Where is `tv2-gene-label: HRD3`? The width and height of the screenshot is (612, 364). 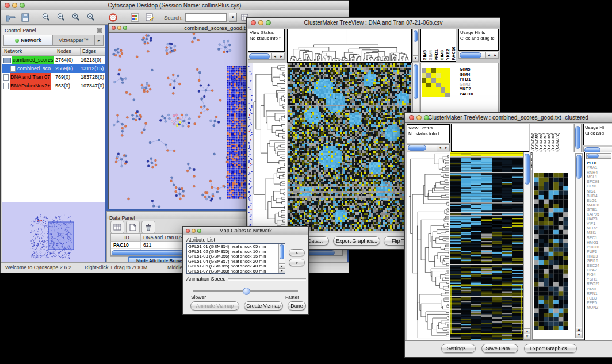
tv2-gene-label: HRD3 is located at coordinates (594, 256).